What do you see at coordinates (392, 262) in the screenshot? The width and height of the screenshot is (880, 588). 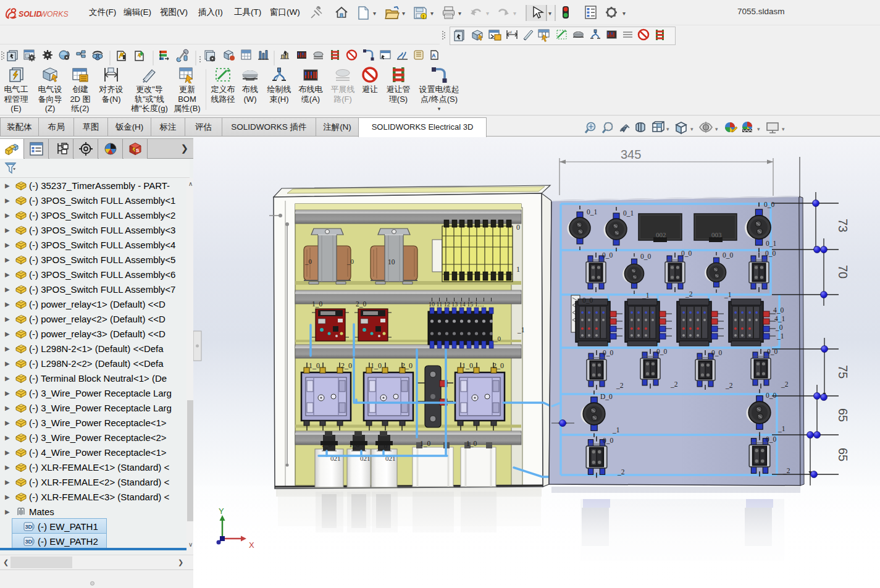 I see `svg-text: 10` at bounding box center [392, 262].